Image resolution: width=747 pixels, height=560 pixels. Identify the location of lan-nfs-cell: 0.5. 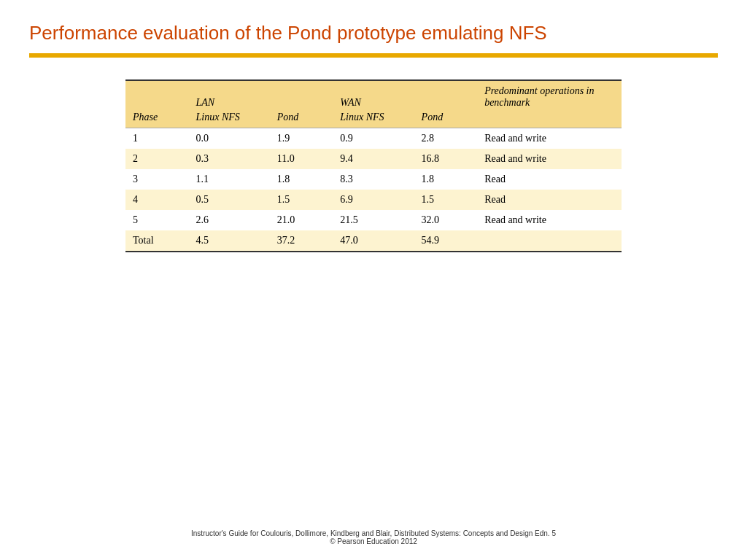
(229, 200).